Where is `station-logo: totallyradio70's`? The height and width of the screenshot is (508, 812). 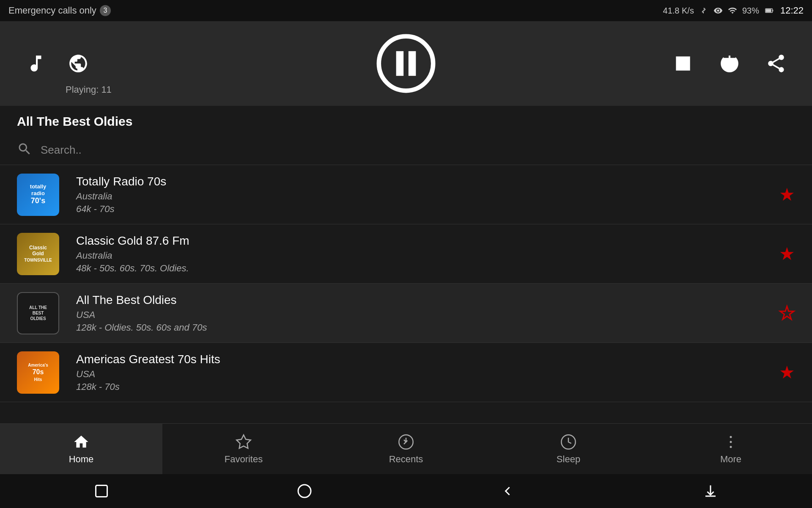 station-logo: totallyradio70's is located at coordinates (38, 195).